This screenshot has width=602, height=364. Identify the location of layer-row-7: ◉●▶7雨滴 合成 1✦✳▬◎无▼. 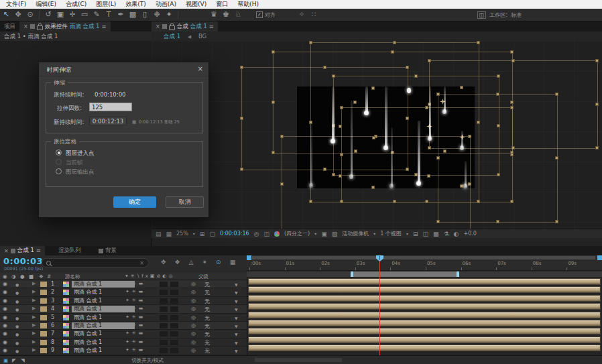
(123, 334).